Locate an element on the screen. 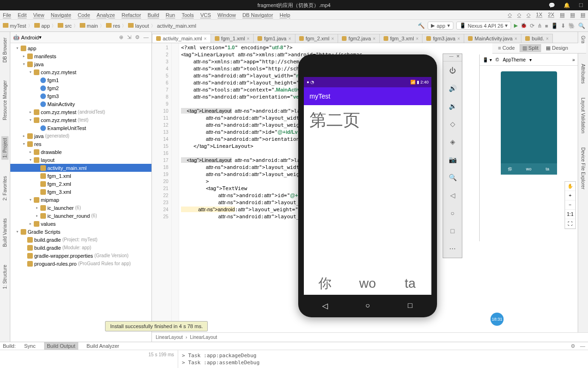  tree-item: ▾ layout is located at coordinates (81, 160).